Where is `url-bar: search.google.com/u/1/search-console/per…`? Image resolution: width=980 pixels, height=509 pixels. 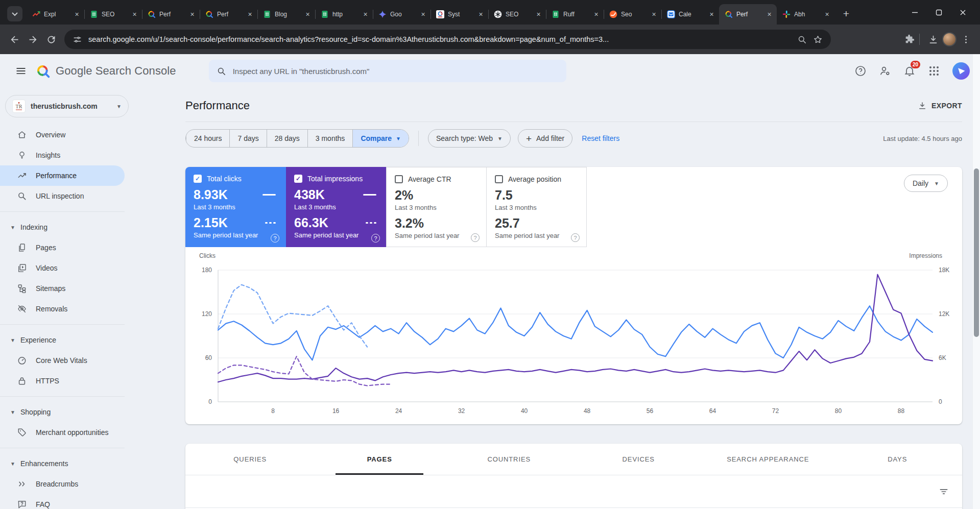 url-bar: search.google.com/u/1/search-console/per… is located at coordinates (447, 39).